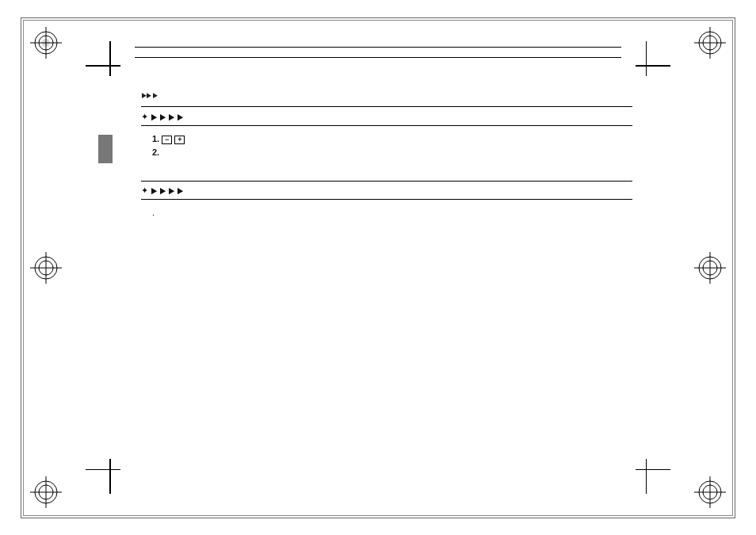 The width and height of the screenshot is (756, 535). What do you see at coordinates (179, 139) in the screenshot?
I see `plus-icon: +` at bounding box center [179, 139].